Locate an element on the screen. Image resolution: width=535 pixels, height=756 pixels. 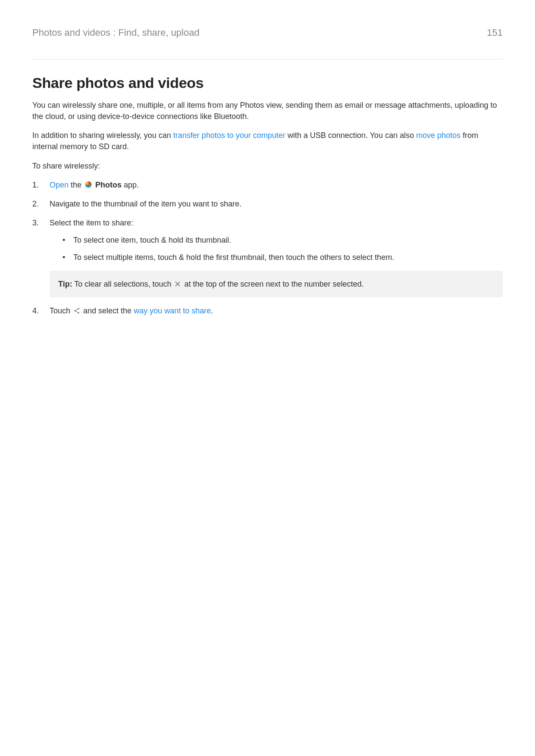
text: To clear all selections, touch is located at coordinates (123, 284).